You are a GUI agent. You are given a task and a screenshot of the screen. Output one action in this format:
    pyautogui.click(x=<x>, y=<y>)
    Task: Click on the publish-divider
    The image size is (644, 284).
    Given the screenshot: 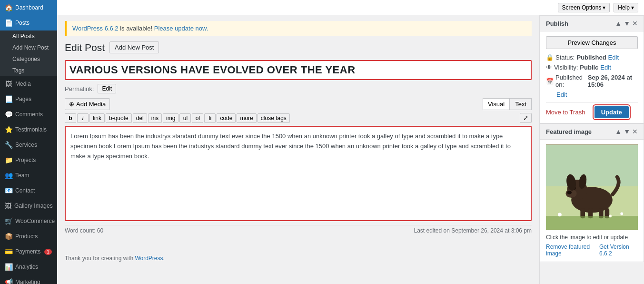 What is the action you would take?
    pyautogui.click(x=592, y=102)
    